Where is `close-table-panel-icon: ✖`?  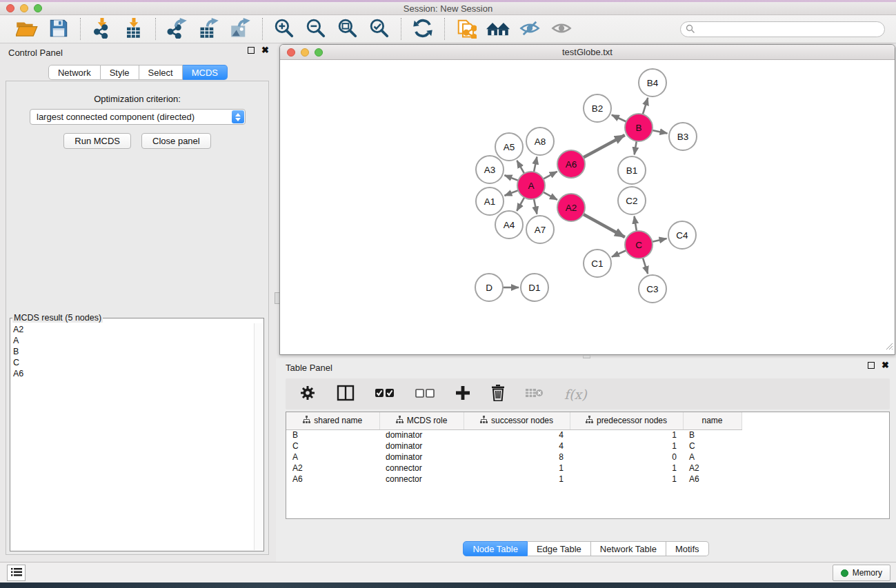 close-table-panel-icon: ✖ is located at coordinates (886, 365).